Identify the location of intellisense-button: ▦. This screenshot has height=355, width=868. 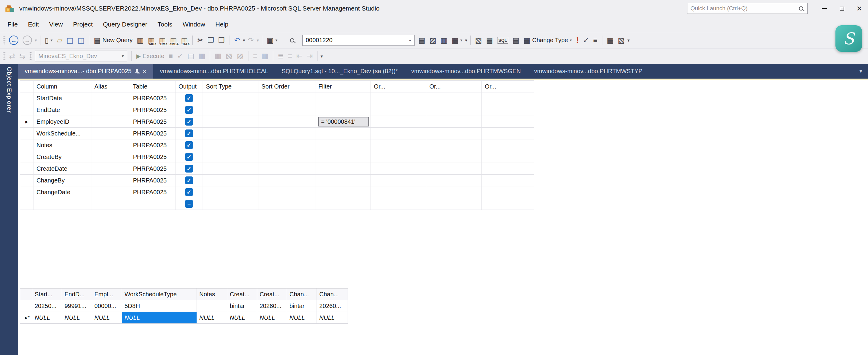
(218, 56).